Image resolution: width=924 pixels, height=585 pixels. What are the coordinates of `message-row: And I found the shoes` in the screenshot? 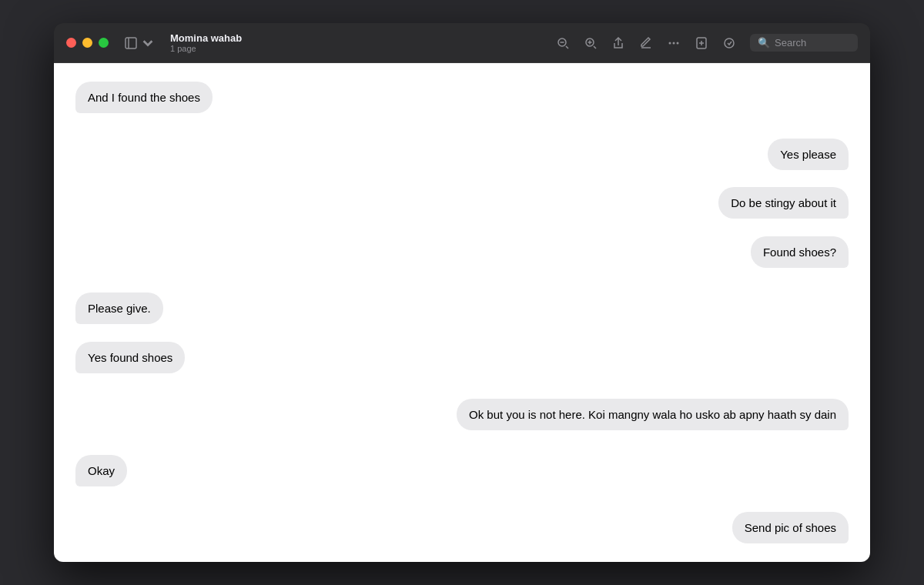 It's located at (462, 97).